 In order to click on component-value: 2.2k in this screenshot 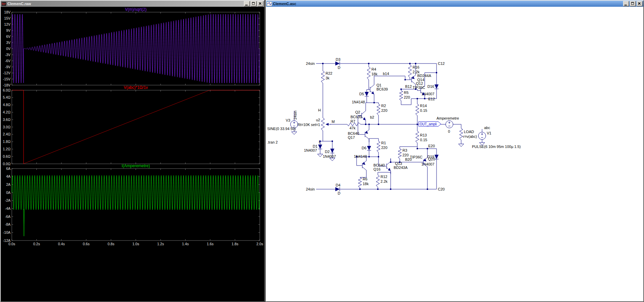, I will do `click(384, 181)`.